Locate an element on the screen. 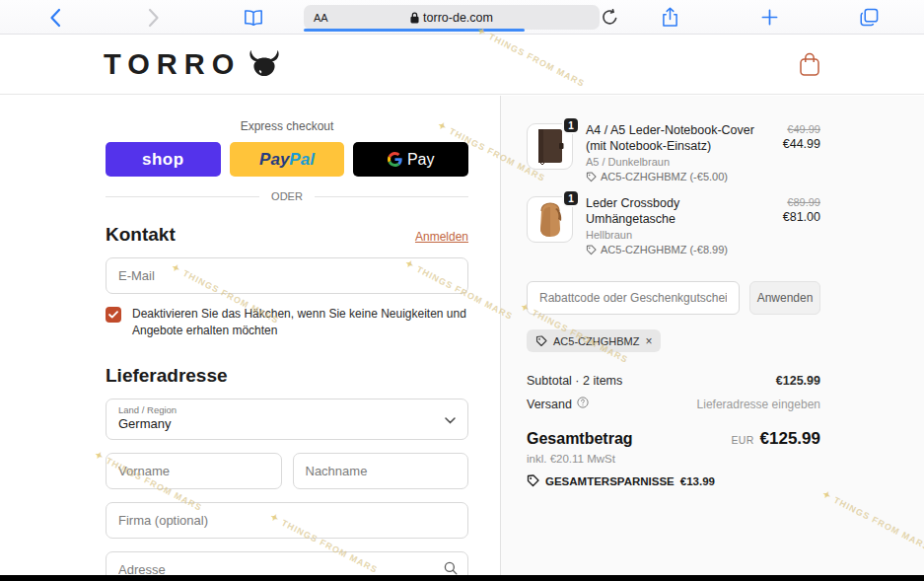  product-title: Leder Crossbody Umhängetasche is located at coordinates (678, 211).